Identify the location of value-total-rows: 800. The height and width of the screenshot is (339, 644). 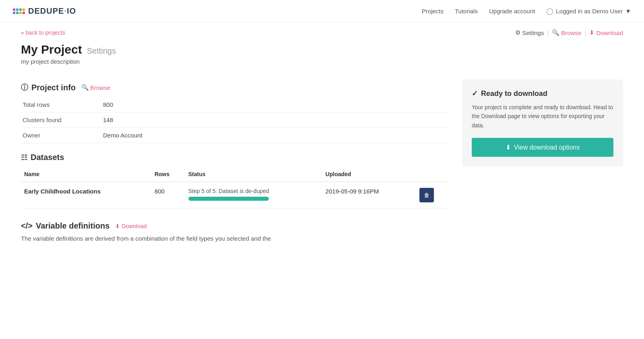
(275, 105).